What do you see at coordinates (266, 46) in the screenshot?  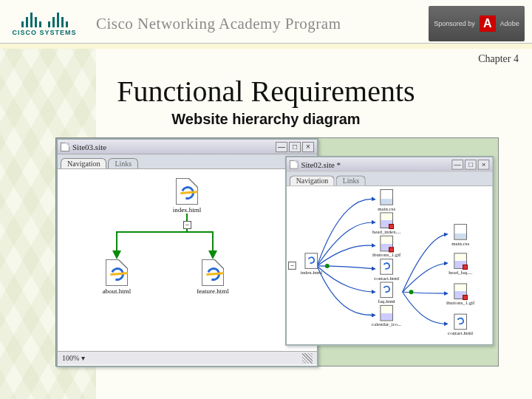 I see `header-divider` at bounding box center [266, 46].